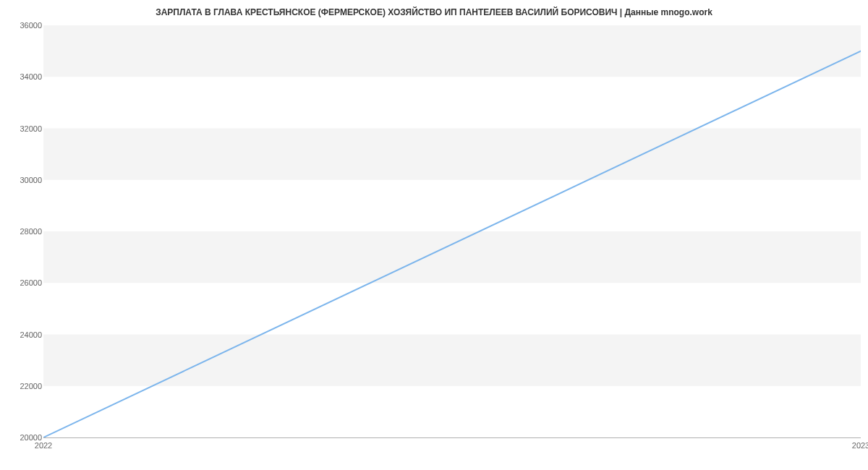  Describe the element at coordinates (24, 25) in the screenshot. I see `y-tick-label: 36000` at that location.